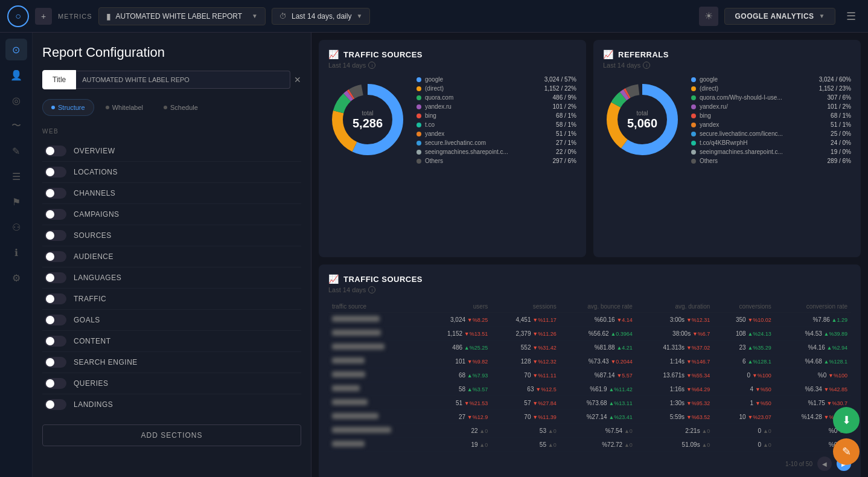 The width and height of the screenshot is (868, 477). Describe the element at coordinates (56, 235) in the screenshot. I see `toggle-sources` at that location.